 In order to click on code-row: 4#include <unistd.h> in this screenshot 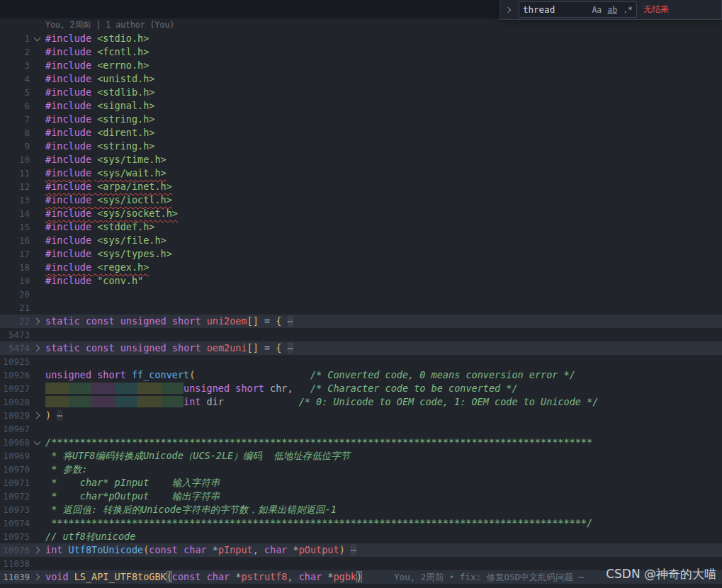, I will do `click(361, 79)`.